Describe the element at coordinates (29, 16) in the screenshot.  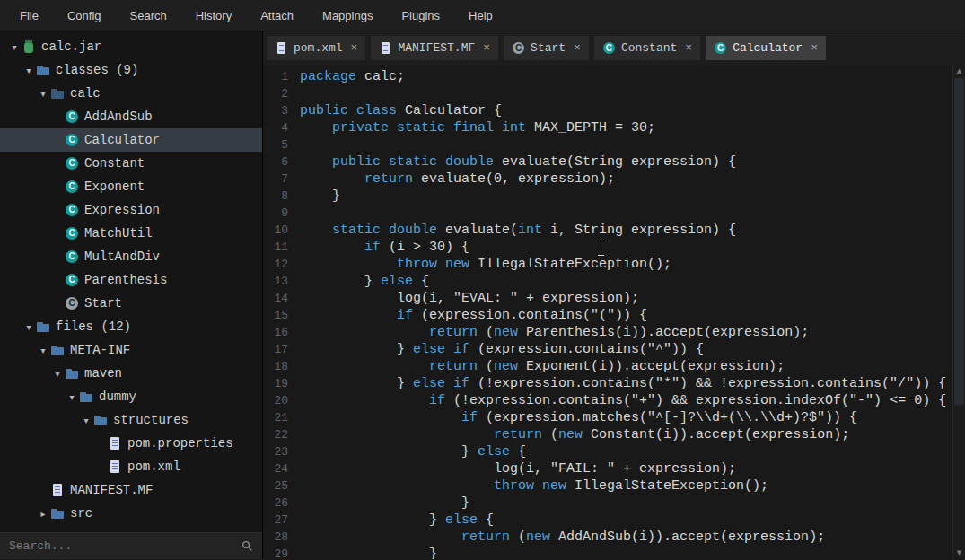
I see `menu-item-file: File` at that location.